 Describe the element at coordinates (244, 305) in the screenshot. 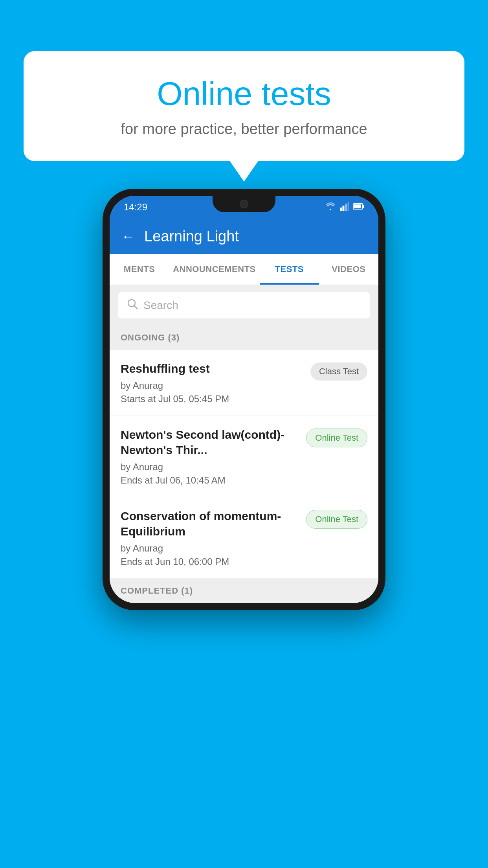

I see `search-container: Search` at that location.